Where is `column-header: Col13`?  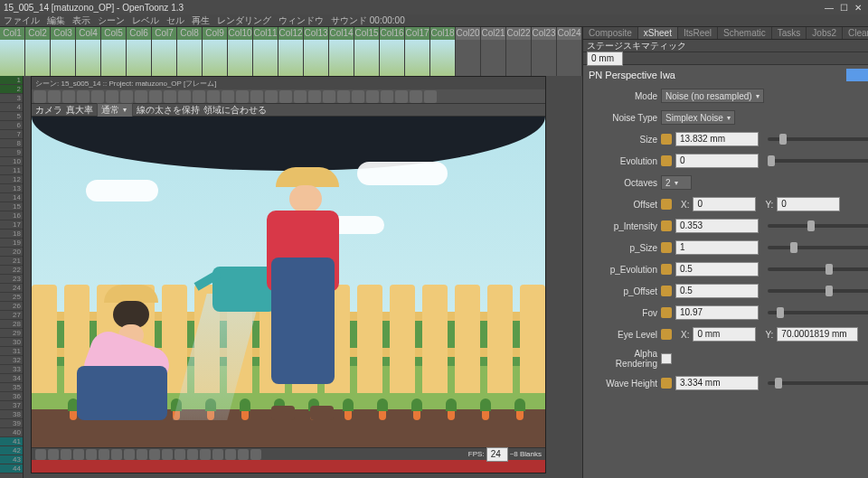
column-header: Col13 is located at coordinates (316, 33).